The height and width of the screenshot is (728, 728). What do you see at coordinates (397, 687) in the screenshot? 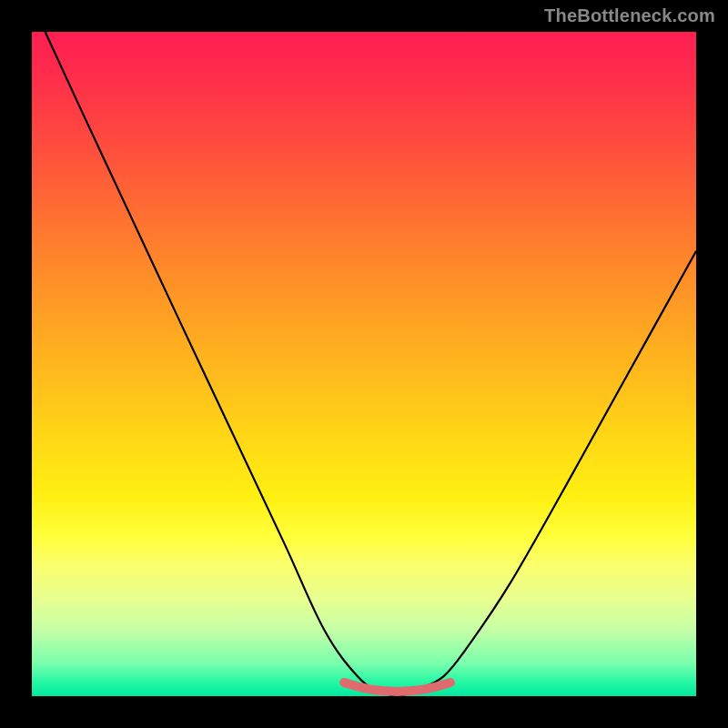
I see `bottleneck-floor-highlight` at bounding box center [397, 687].